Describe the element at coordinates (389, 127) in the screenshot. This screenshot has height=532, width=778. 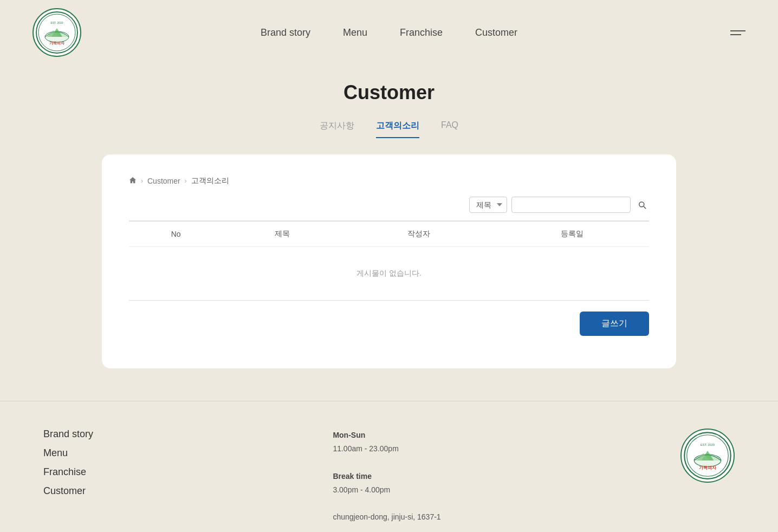
I see `tabs-section: 공지사항 고객의소리 FAQ` at that location.